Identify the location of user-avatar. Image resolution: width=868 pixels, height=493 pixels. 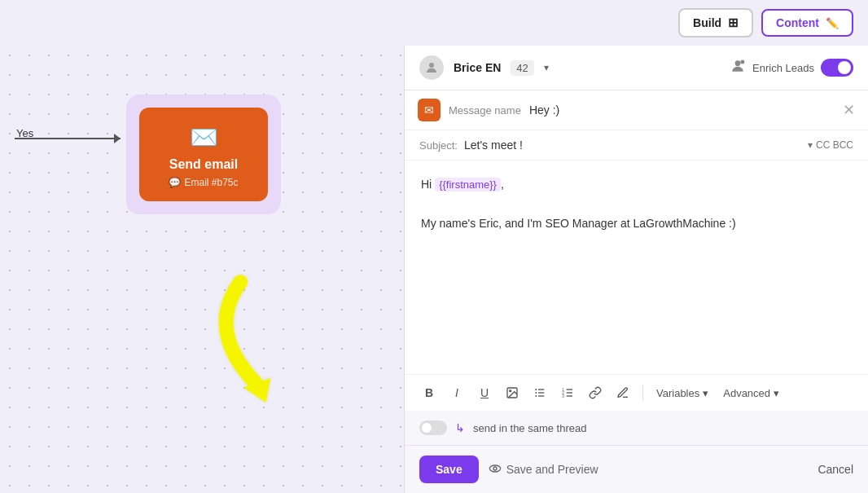
(432, 68).